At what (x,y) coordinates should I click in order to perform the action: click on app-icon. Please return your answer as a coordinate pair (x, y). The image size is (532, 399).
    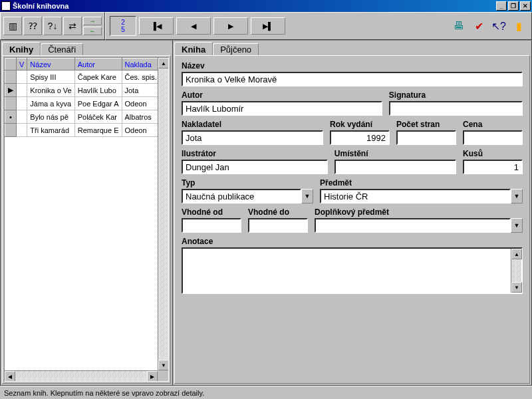
    Looking at the image, I should click on (6, 6).